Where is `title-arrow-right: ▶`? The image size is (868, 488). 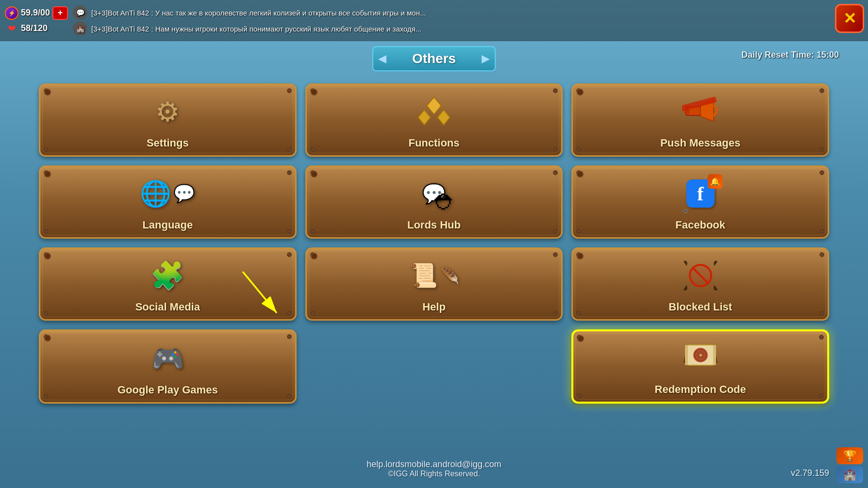 title-arrow-right: ▶ is located at coordinates (485, 59).